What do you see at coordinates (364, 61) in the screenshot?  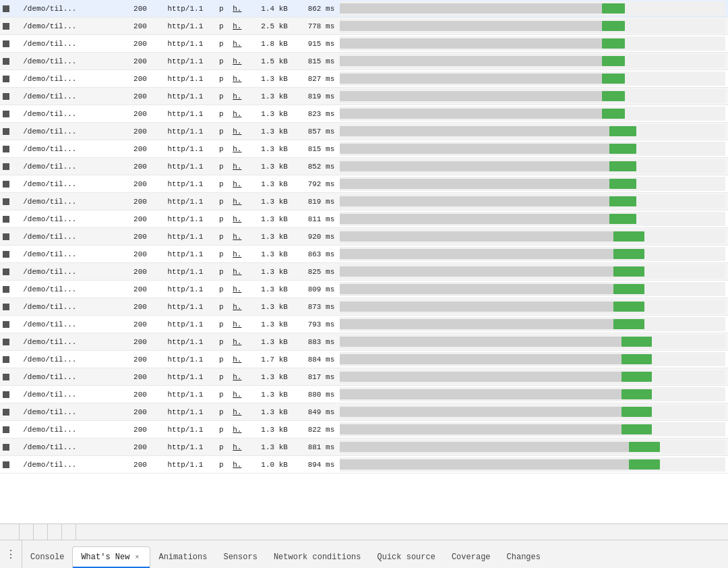 I see `table-row: /demo/til... 200 http/1.1 p h. 1.5 kB 81…` at bounding box center [364, 61].